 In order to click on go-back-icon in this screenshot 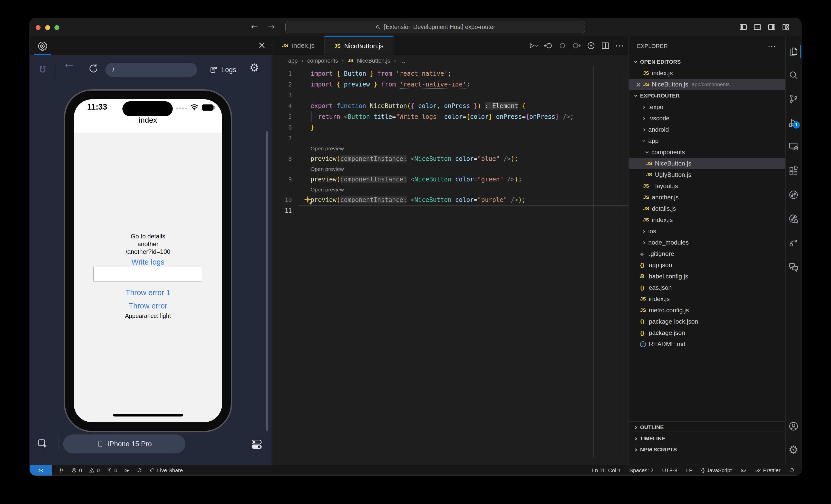, I will do `click(548, 46)`.